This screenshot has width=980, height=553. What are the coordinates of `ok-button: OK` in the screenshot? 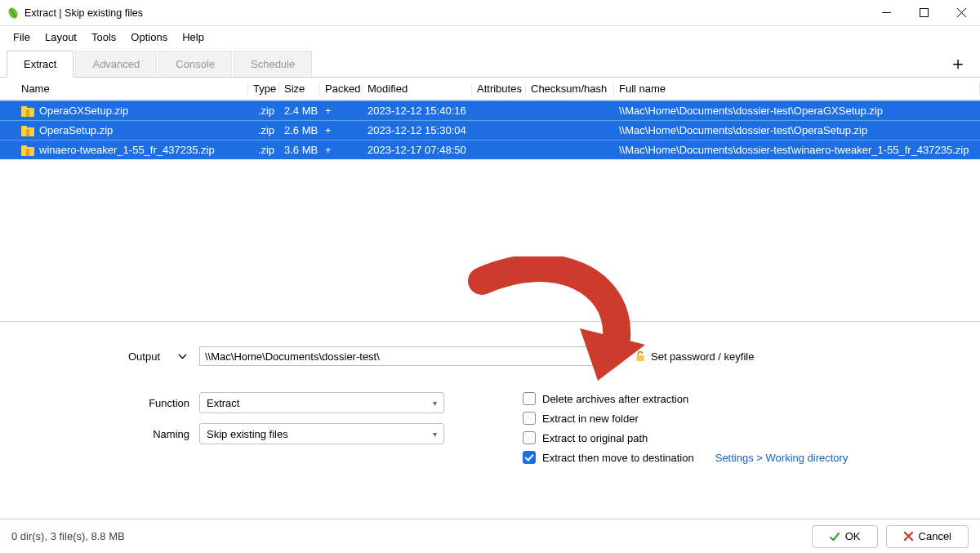 It's located at (844, 537).